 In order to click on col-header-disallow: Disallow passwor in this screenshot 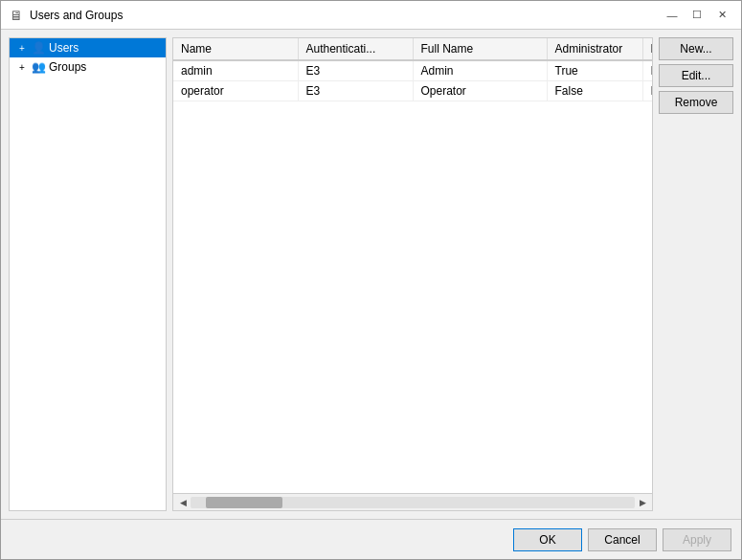, I will do `click(647, 50)`.